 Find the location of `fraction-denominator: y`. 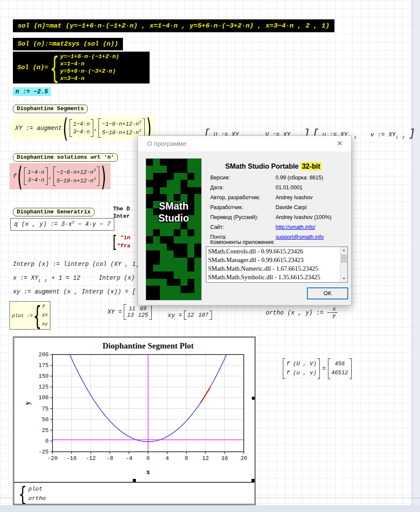

fraction-denominator: y is located at coordinates (334, 316).